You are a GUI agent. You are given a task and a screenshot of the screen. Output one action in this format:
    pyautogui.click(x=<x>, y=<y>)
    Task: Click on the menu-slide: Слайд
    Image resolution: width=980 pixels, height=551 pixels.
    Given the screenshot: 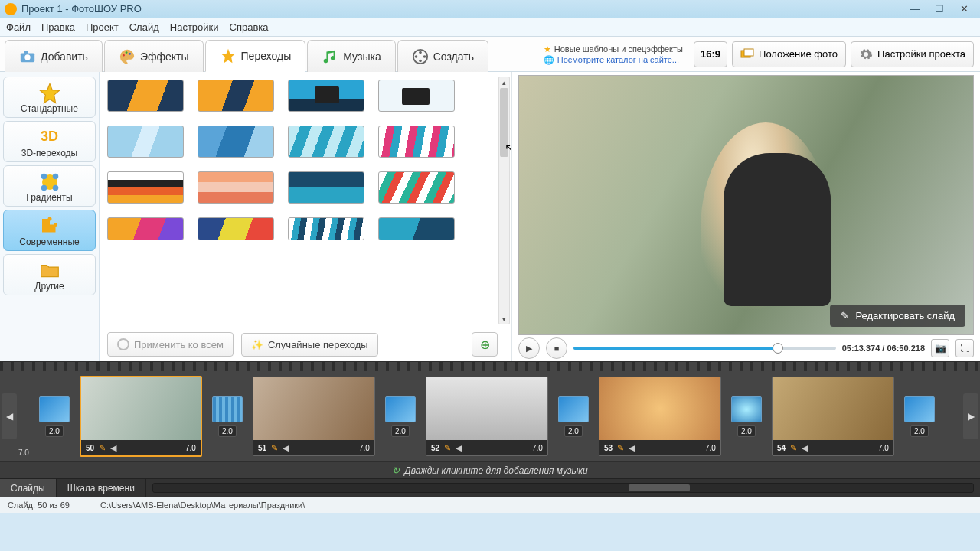 What is the action you would take?
    pyautogui.click(x=144, y=28)
    